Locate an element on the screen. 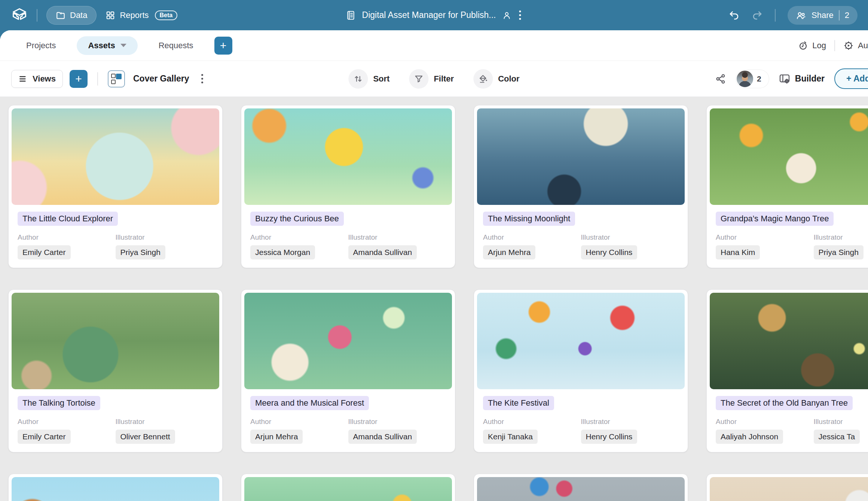  top-app-bar: Data Reports Beta Digital Asset Man is located at coordinates (434, 15).